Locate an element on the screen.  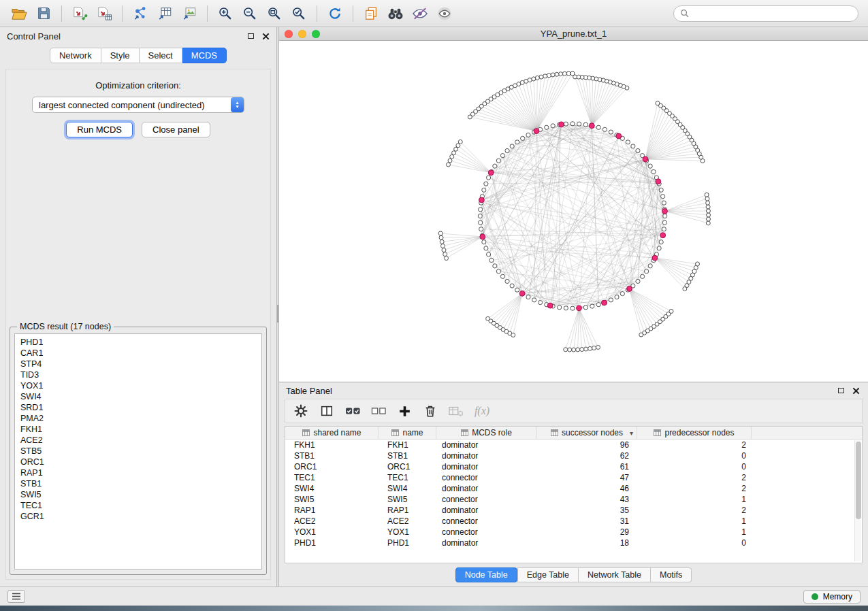
mcds-result-item: SWI4 is located at coordinates (141, 397).